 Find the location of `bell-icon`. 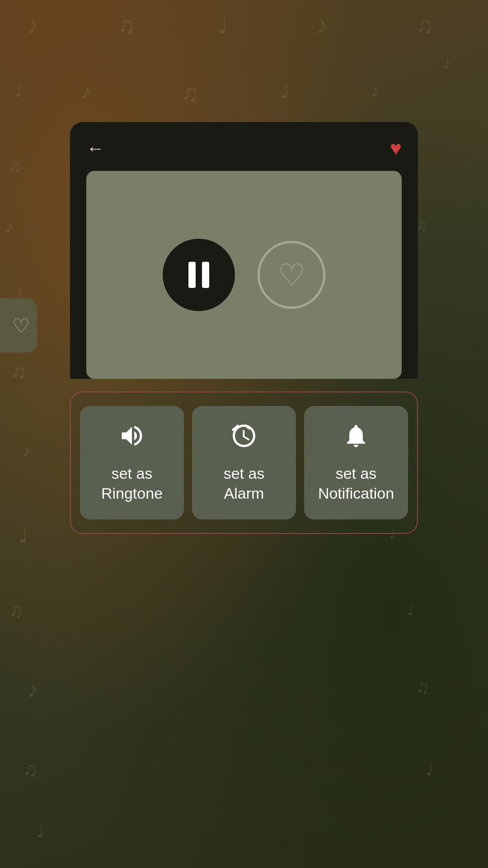

bell-icon is located at coordinates (356, 438).